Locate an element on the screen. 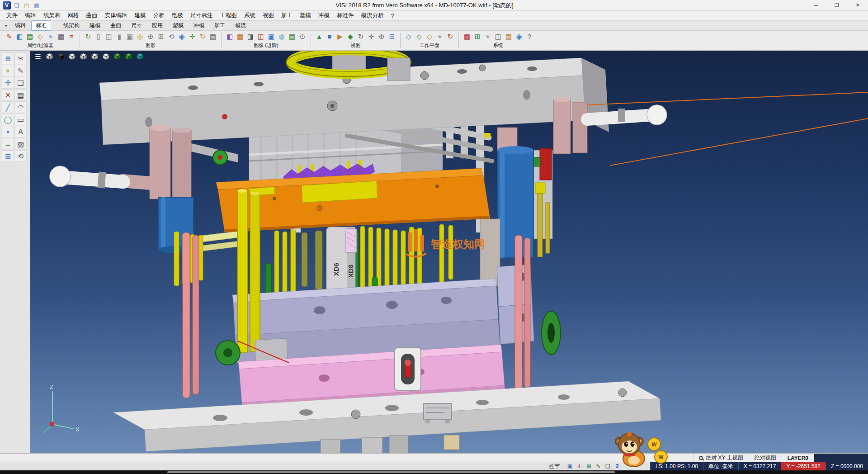  color-filter-icon: ◧ is located at coordinates (19, 37).